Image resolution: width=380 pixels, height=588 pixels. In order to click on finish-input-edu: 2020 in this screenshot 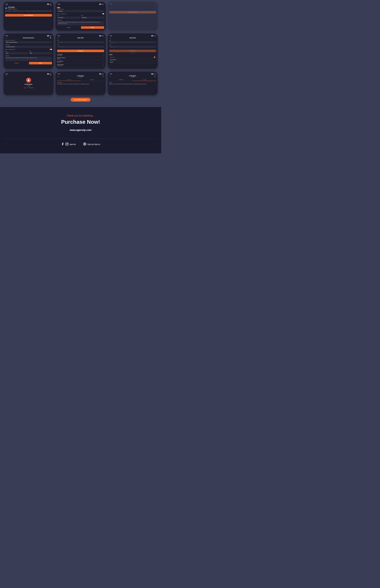, I will do `click(40, 53)`.